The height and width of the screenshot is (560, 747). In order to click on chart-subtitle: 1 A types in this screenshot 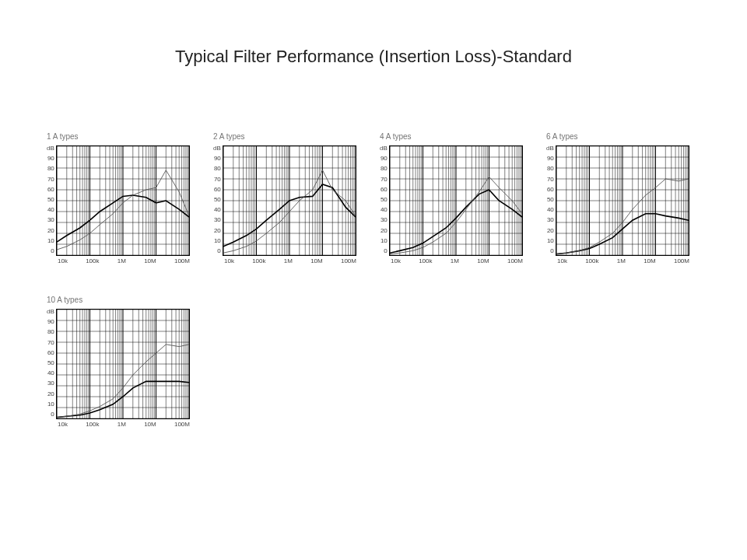, I will do `click(118, 137)`.